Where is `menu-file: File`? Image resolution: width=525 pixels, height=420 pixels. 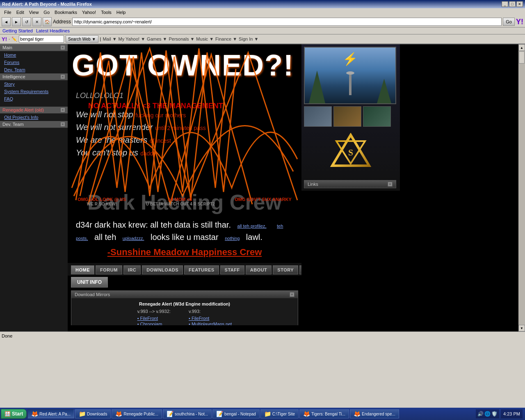
menu-file: File is located at coordinates (8, 12).